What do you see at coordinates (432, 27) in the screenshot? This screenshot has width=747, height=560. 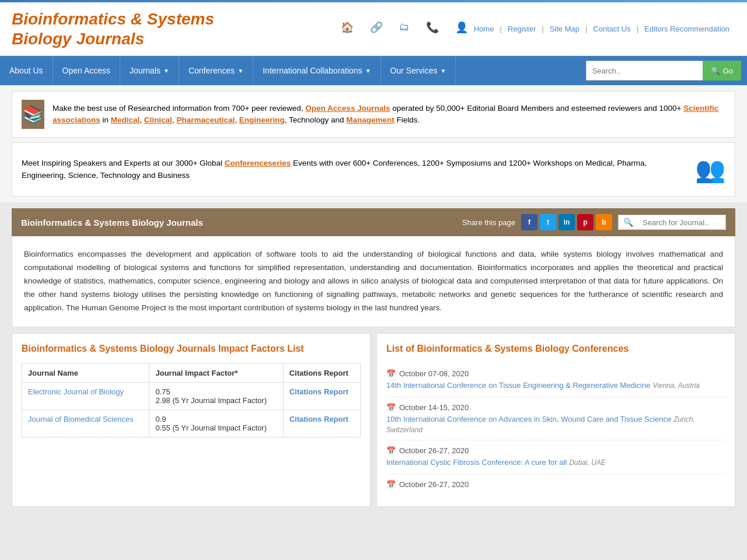 I see `phone-icon: 📞` at bounding box center [432, 27].